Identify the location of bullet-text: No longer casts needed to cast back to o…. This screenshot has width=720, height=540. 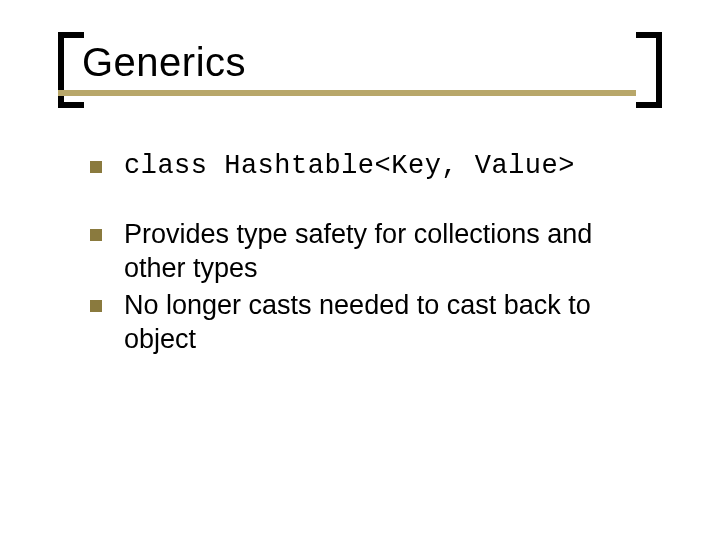
(392, 323).